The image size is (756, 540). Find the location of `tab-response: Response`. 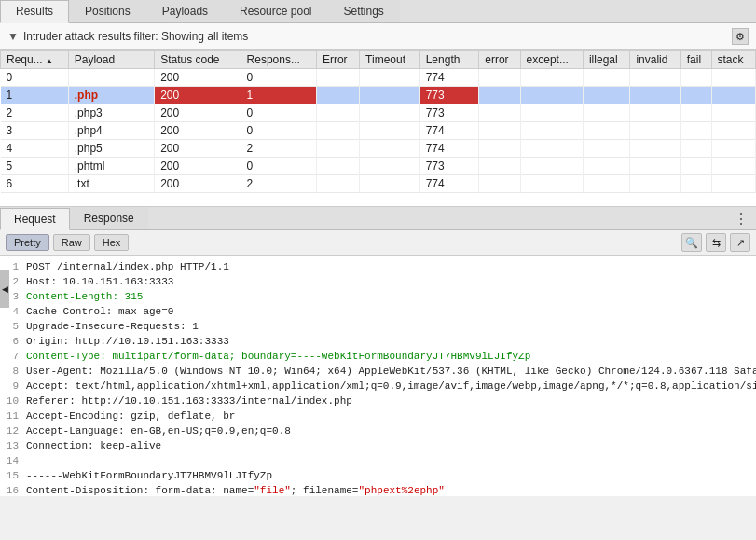

tab-response: Response is located at coordinates (109, 218).